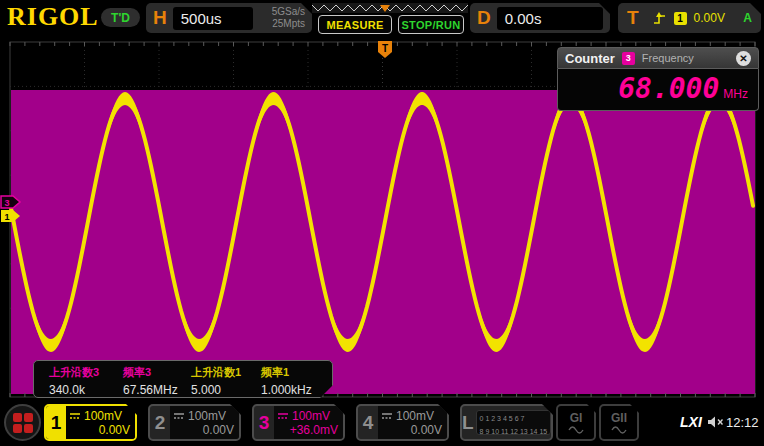 The image size is (764, 446). I want to click on clock-time: 12:12, so click(742, 422).